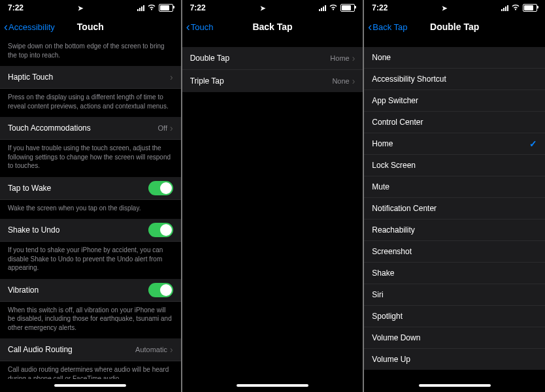 This screenshot has height=392, width=545. What do you see at coordinates (391, 359) in the screenshot?
I see `option-label: Volume Up` at bounding box center [391, 359].